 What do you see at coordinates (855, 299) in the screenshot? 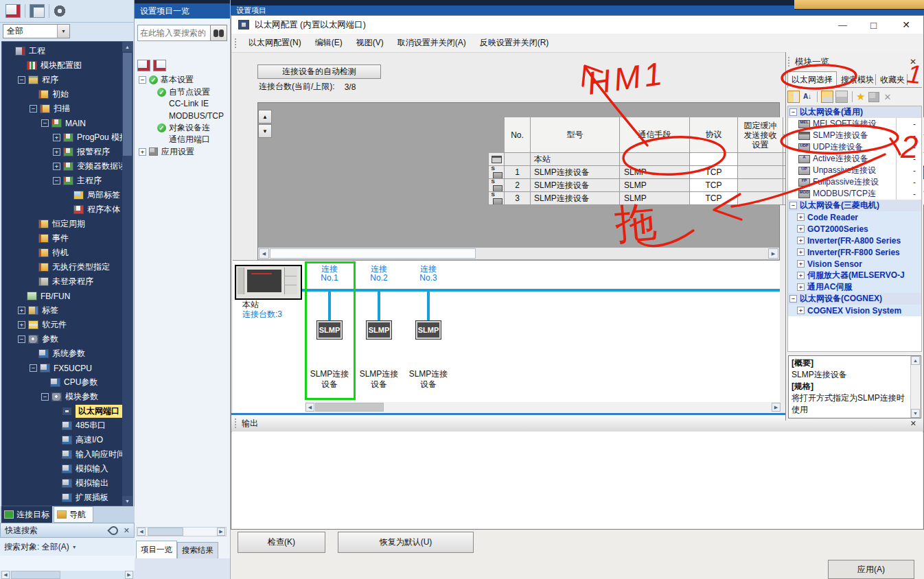
I see `module-item-以太网设备(COGNEX): −以太网设备(COGNEX)` at bounding box center [855, 299].